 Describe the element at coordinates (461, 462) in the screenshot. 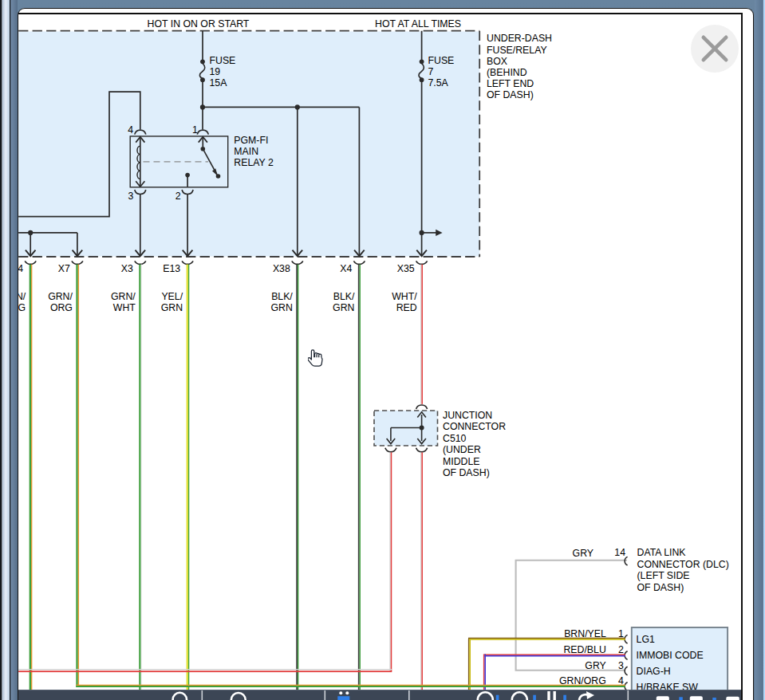

I see `svg-text: MIDDLE` at that location.